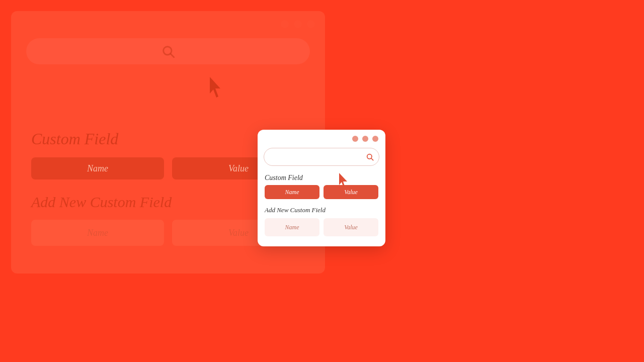 This screenshot has width=644, height=362. I want to click on modal-name-btn: Name, so click(292, 192).